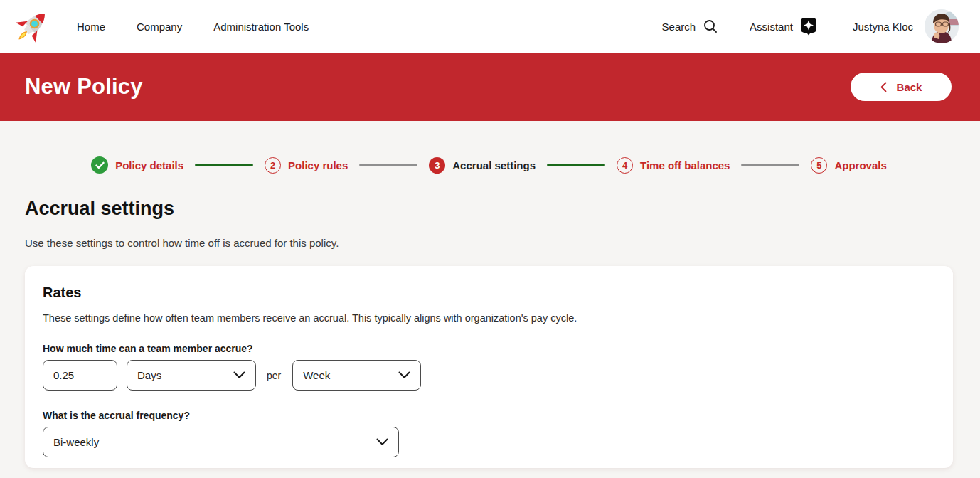 The width and height of the screenshot is (980, 478). I want to click on step-label: Accrual settings, so click(494, 165).